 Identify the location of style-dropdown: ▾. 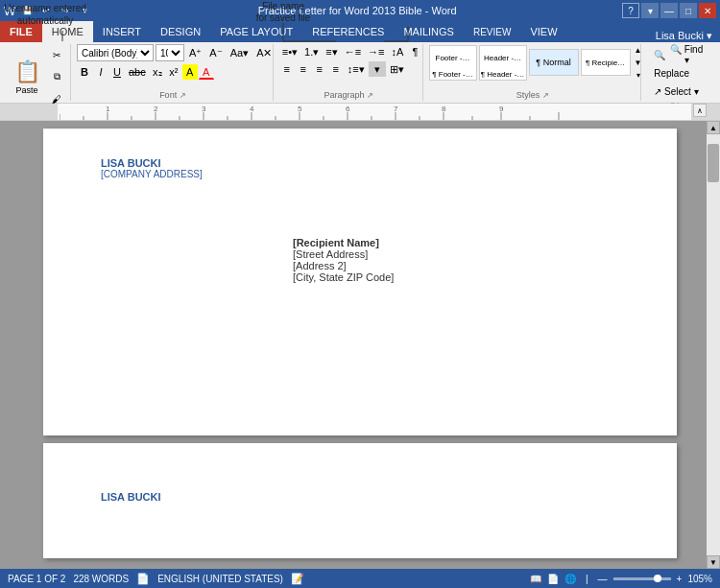
(638, 75).